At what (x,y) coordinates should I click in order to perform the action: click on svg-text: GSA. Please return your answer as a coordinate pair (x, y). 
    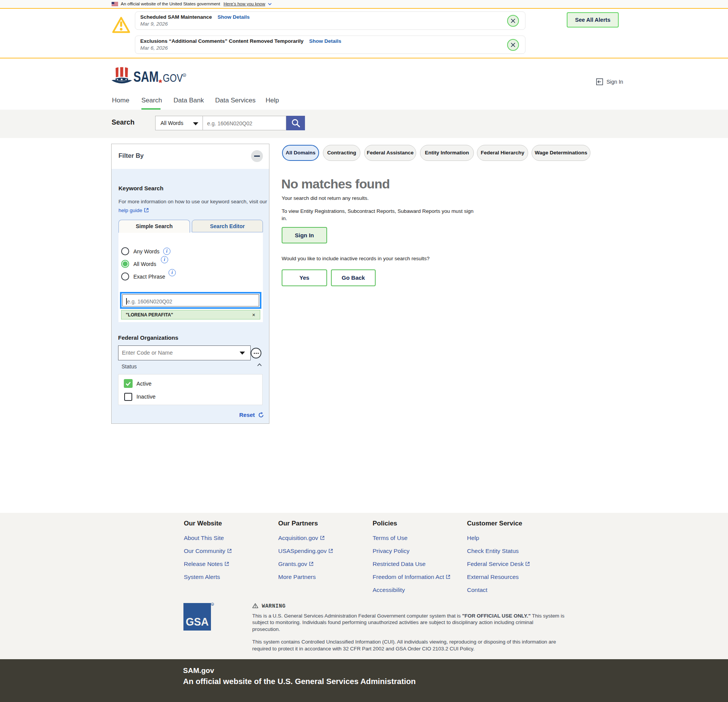
    Looking at the image, I should click on (197, 622).